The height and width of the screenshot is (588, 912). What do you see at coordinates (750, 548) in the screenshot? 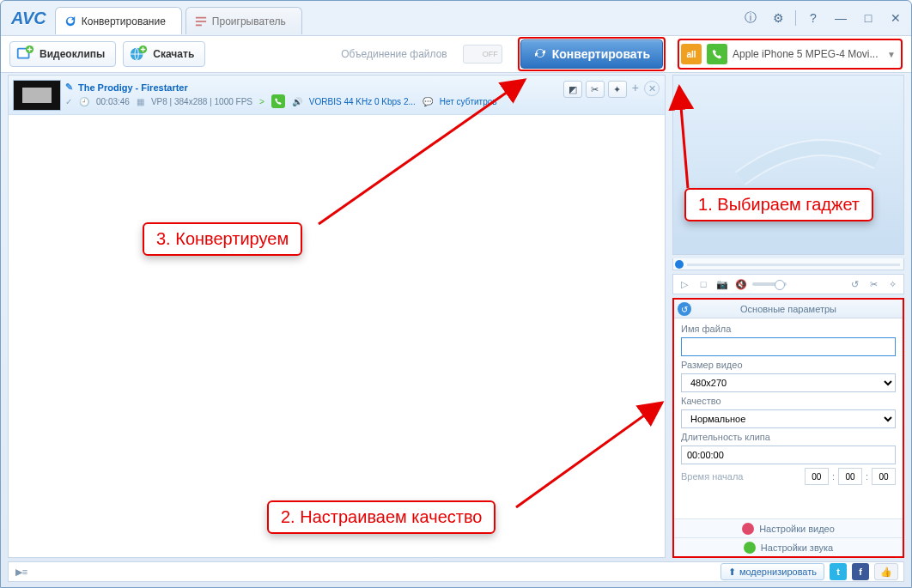
I see `audio-dot-icon` at bounding box center [750, 548].